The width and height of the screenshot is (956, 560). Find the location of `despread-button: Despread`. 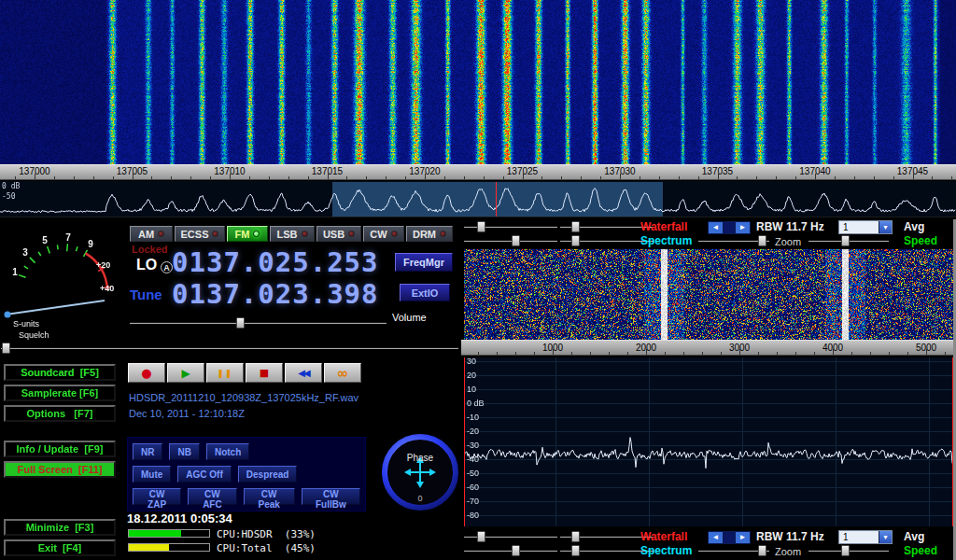

despread-button: Despread is located at coordinates (268, 474).